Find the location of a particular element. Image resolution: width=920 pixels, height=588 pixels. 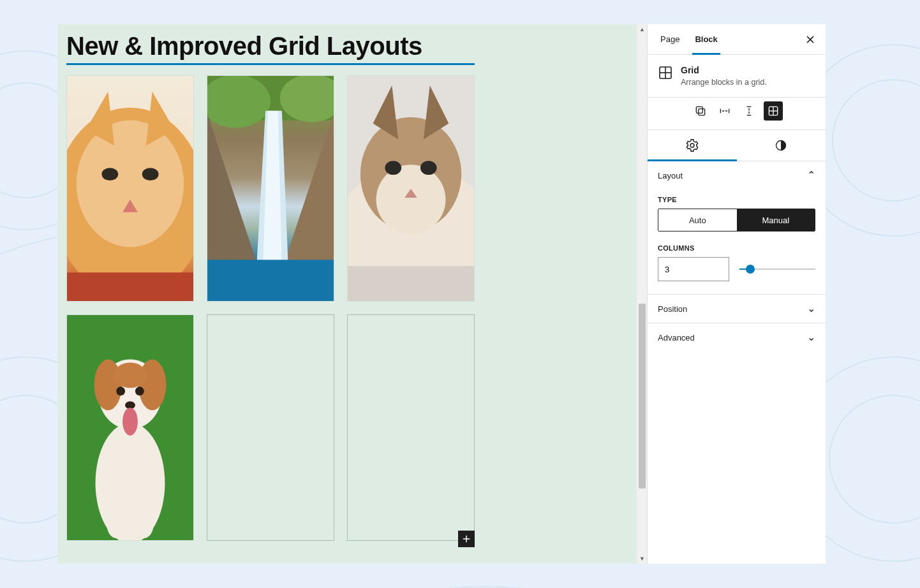

image-orange-cat is located at coordinates (130, 189).